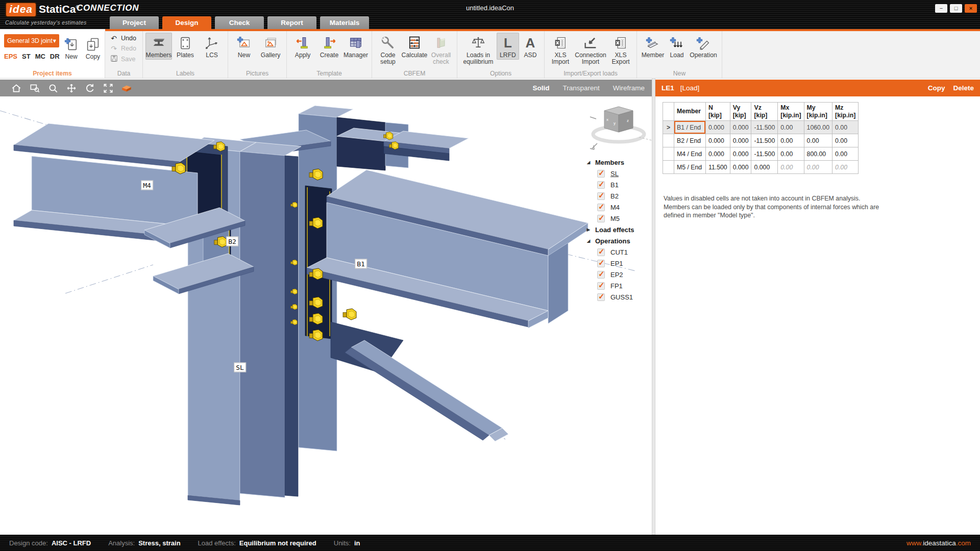 This screenshot has height=551, width=980. Describe the element at coordinates (90, 88) in the screenshot. I see `rotate-button` at that location.